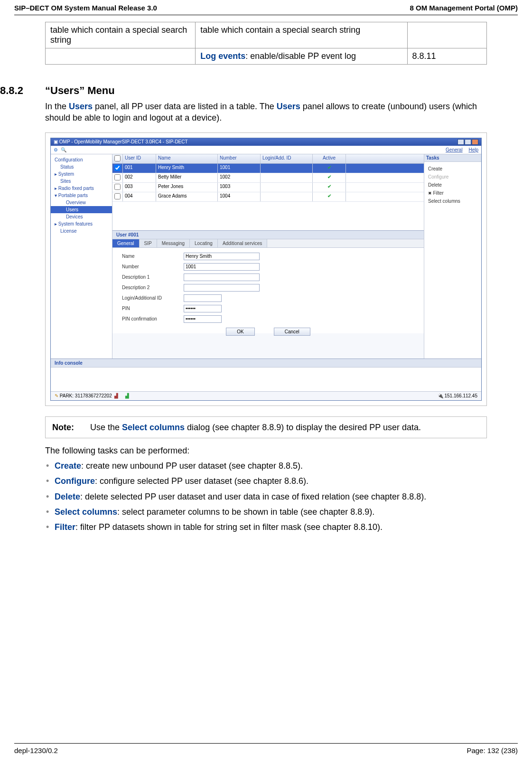 The image size is (532, 764). Describe the element at coordinates (68, 466) in the screenshot. I see `task-keyword: Create` at that location.